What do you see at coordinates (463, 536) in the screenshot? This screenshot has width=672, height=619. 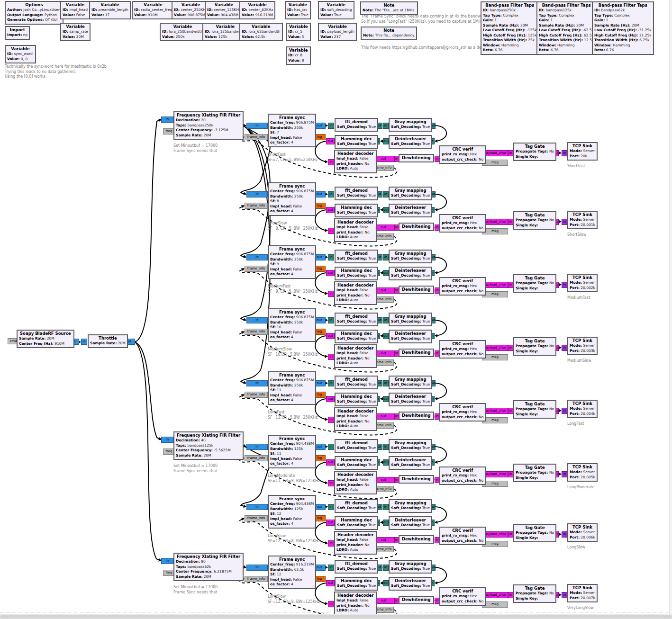 I see `chain7-crc-verif-block: CRC verifprint_rx_msg: Hexoutput_crc_che…` at bounding box center [463, 536].